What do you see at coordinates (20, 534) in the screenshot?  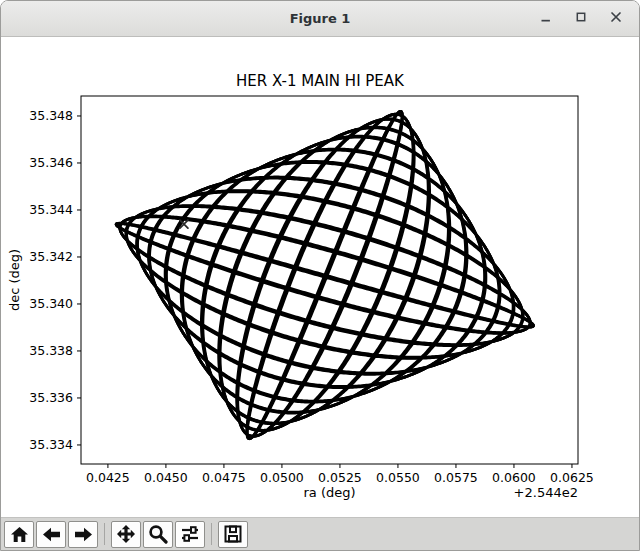 I see `home-icon` at bounding box center [20, 534].